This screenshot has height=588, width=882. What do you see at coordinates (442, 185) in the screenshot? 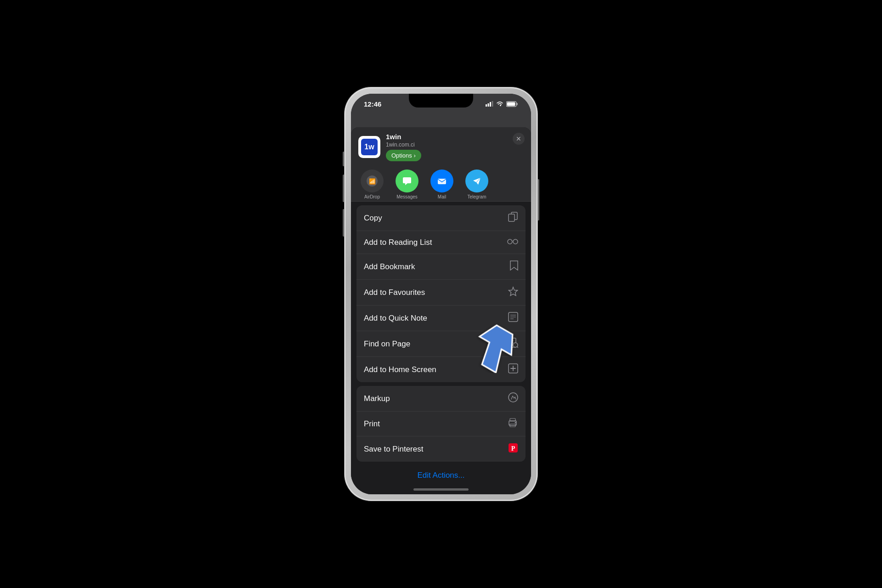
I see `mail-item: Mail` at bounding box center [442, 185].